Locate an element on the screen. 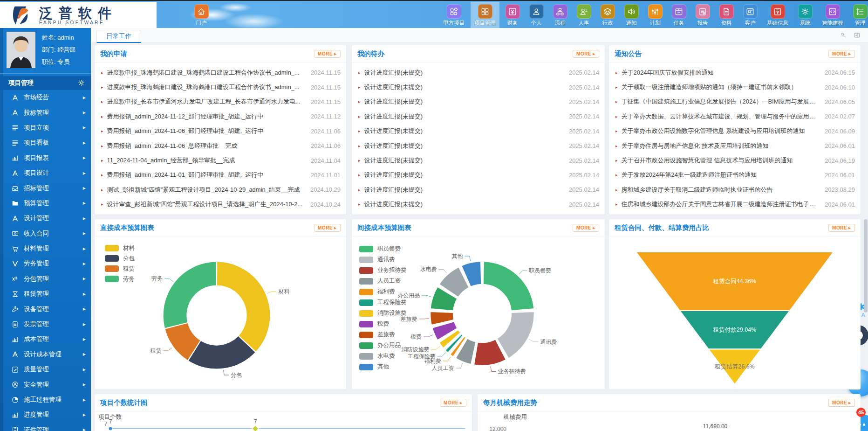 This screenshot has height=431, width=868. list-item: ▸费用报销_admin_2024-11-01_部门经理审批_胡建,_运行中202… is located at coordinates (220, 175).